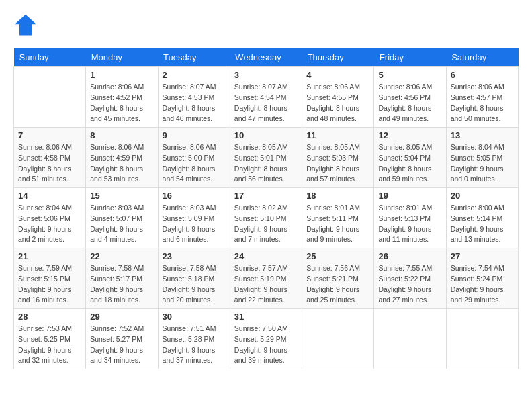  I want to click on day-number: 19, so click(410, 196).